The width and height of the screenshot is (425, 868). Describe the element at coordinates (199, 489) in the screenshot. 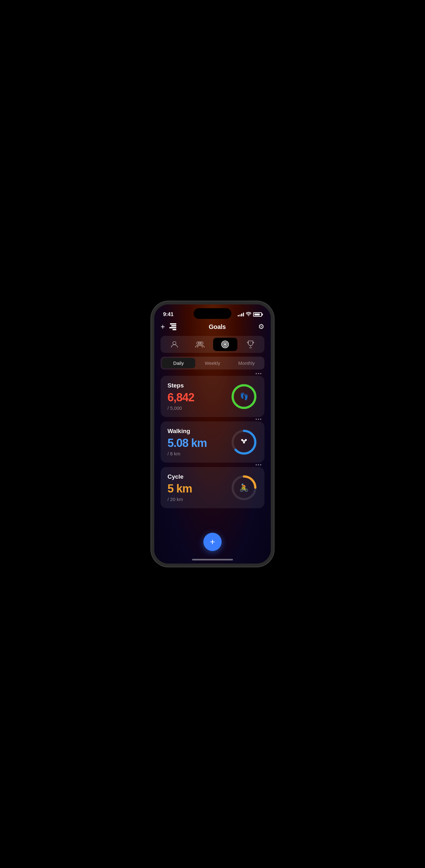

I see `cycle-value: 5 km` at that location.